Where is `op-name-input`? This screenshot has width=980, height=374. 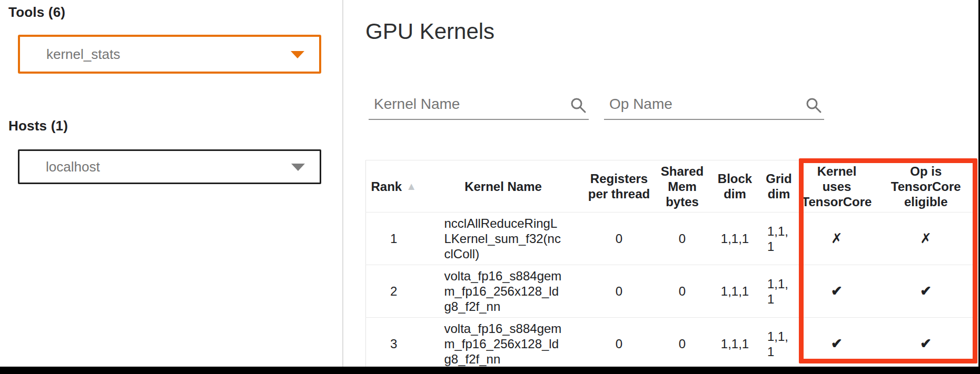
op-name-input is located at coordinates (714, 100).